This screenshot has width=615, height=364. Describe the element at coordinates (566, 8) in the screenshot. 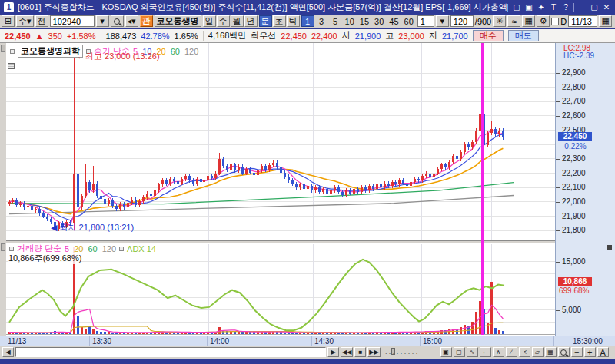

I see `window-control-icon: ?` at that location.